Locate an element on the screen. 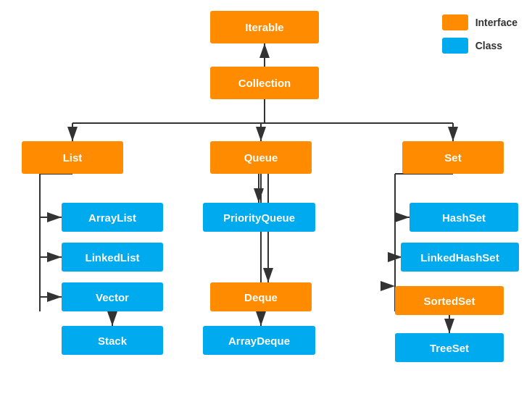  legend-interface-box is located at coordinates (455, 22).